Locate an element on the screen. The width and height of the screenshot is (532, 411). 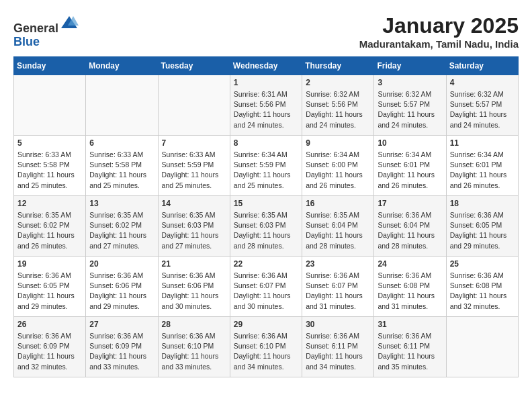
day-info: Sunrise: 6:34 AMSunset: 5:59 PMDaylight:… is located at coordinates (266, 171).